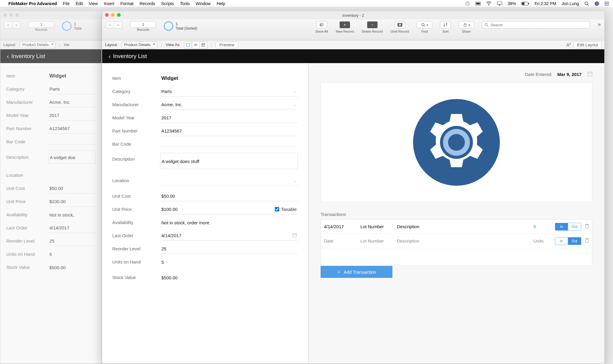 The image size is (613, 364). Describe the element at coordinates (229, 181) in the screenshot. I see `location-field: ⌄` at that location.